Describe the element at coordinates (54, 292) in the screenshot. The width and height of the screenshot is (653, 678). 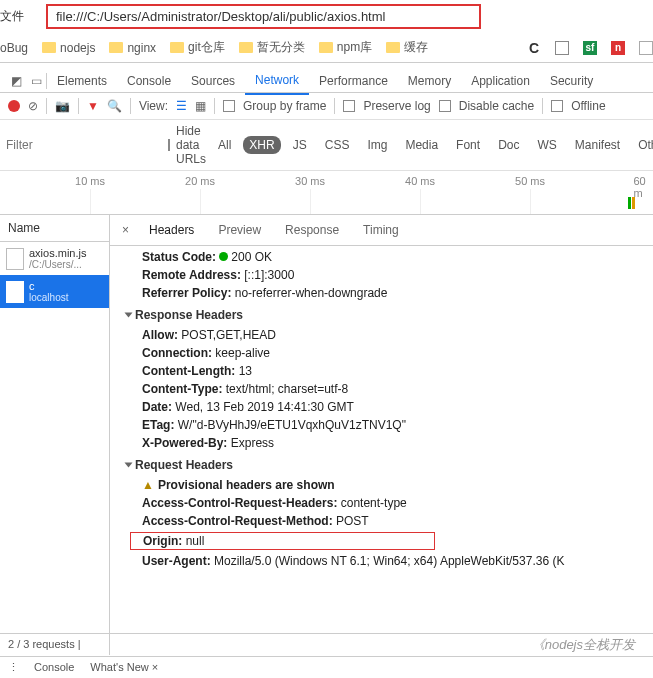
I see `request-row: clocalhost` at that location.